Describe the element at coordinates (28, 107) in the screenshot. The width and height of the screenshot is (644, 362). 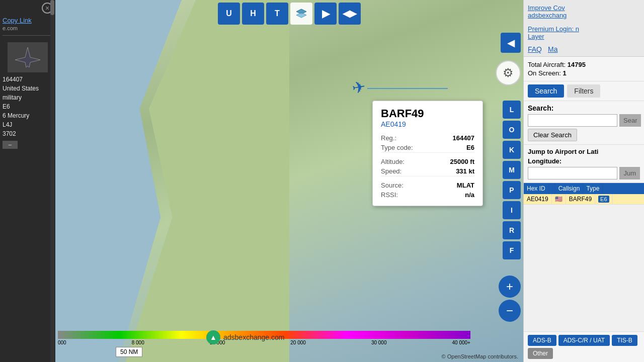
I see `type-code-value: E6` at that location.